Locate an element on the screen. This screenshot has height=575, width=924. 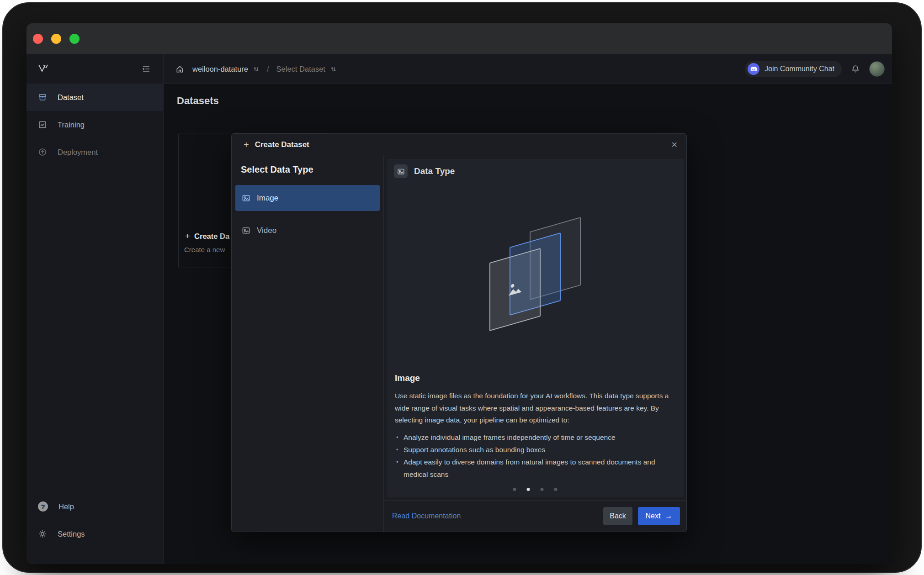
avatar is located at coordinates (877, 69).